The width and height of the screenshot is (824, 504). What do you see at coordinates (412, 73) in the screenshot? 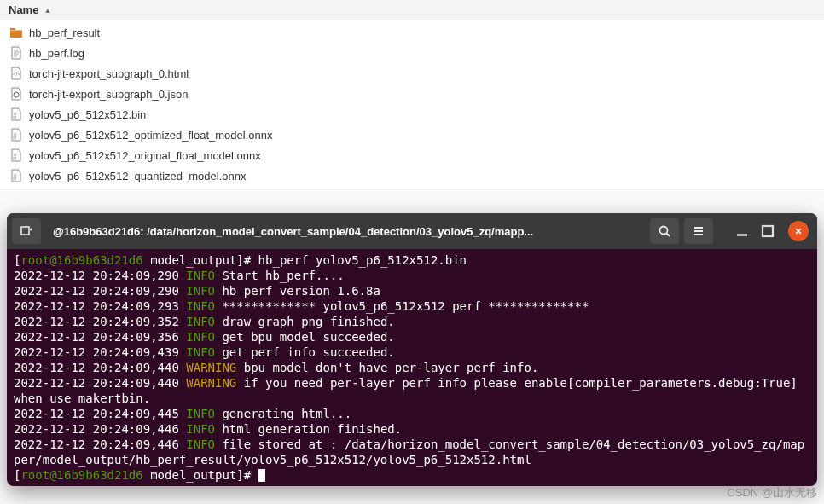
I see `file-row: </>torch-jit-export_subgraph_0.html` at bounding box center [412, 73].